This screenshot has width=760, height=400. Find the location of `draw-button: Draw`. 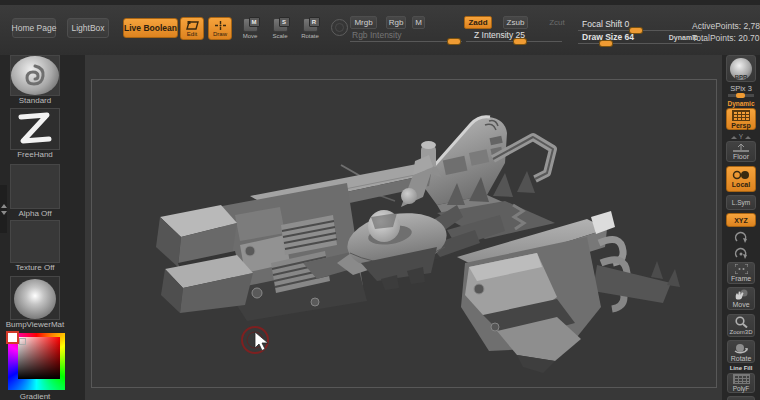

draw-button: Draw is located at coordinates (220, 28).